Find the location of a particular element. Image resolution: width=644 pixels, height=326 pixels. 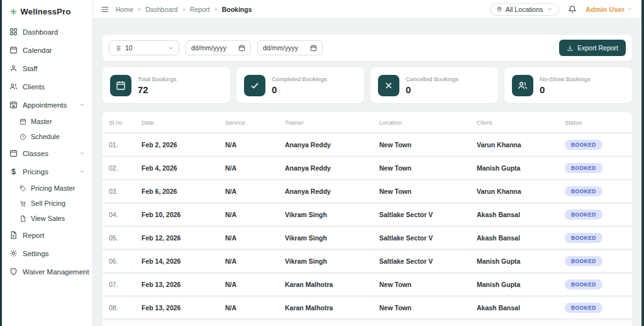

breadcrumb: Home > Dashboard > Report > Bookings is located at coordinates (184, 9).